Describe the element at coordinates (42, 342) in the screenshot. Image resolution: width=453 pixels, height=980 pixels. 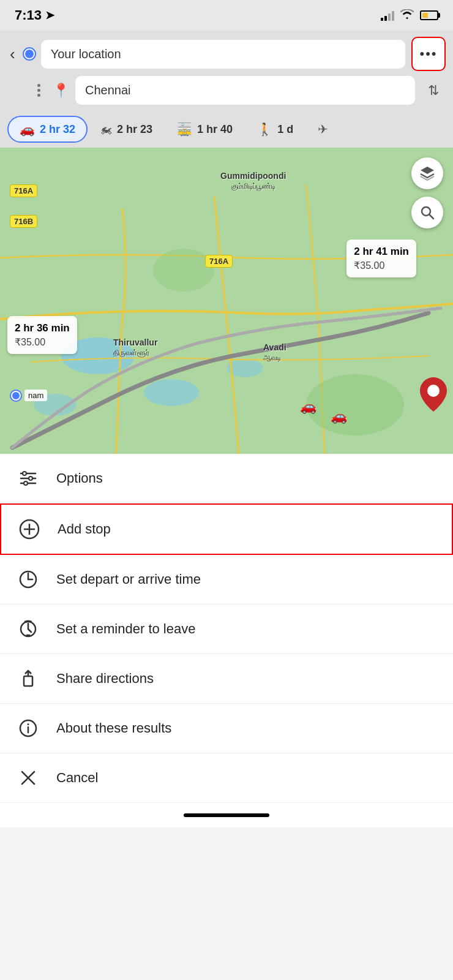
I see `route-price-1: ₹35.00` at that location.